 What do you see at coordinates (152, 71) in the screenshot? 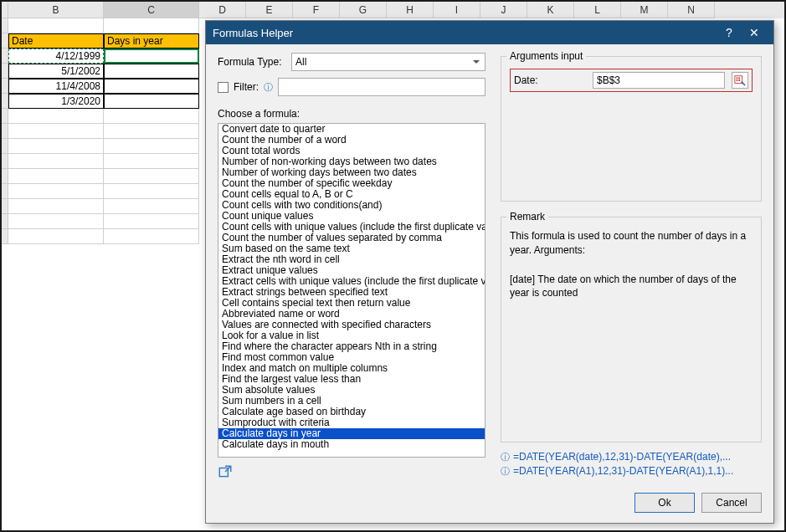
I see `cell-c4` at bounding box center [152, 71].